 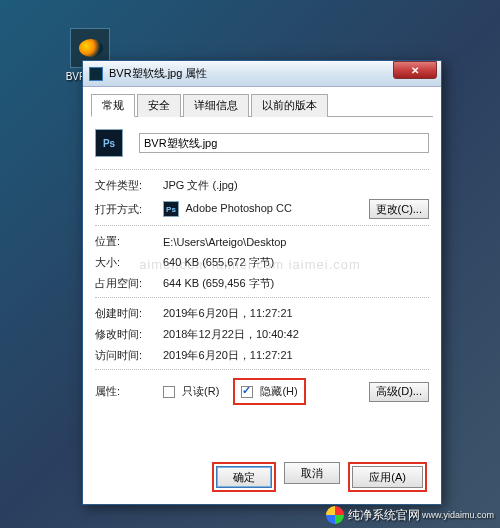 What do you see at coordinates (458, 515) in the screenshot?
I see `brand-url: www.yidaimu.com` at bounding box center [458, 515].